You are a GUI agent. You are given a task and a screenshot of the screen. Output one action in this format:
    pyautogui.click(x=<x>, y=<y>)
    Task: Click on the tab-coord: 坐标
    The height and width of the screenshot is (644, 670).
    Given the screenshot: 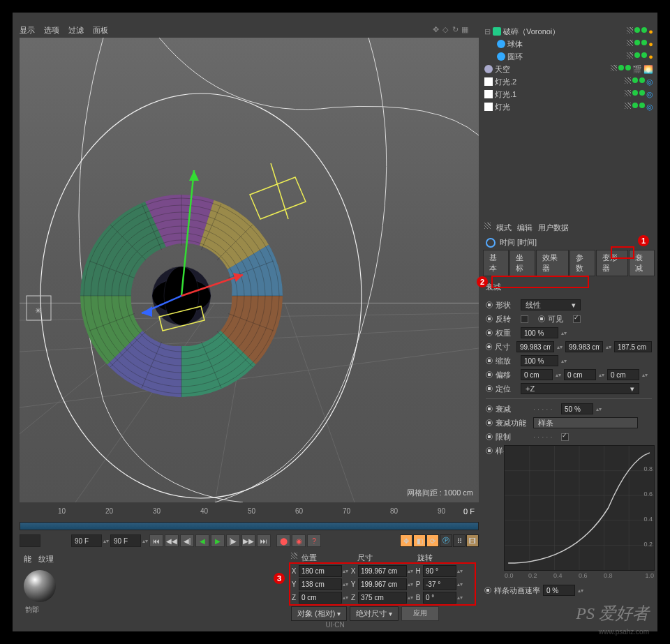 What is the action you would take?
    pyautogui.click(x=522, y=263)
    